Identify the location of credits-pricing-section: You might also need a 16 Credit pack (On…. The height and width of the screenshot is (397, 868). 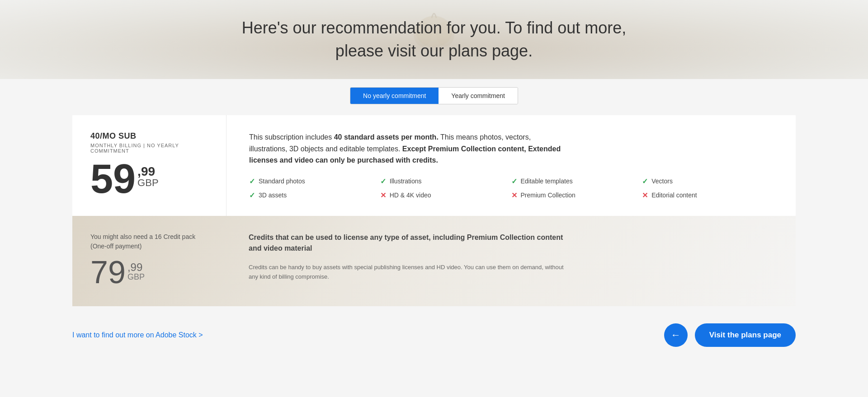
(149, 261).